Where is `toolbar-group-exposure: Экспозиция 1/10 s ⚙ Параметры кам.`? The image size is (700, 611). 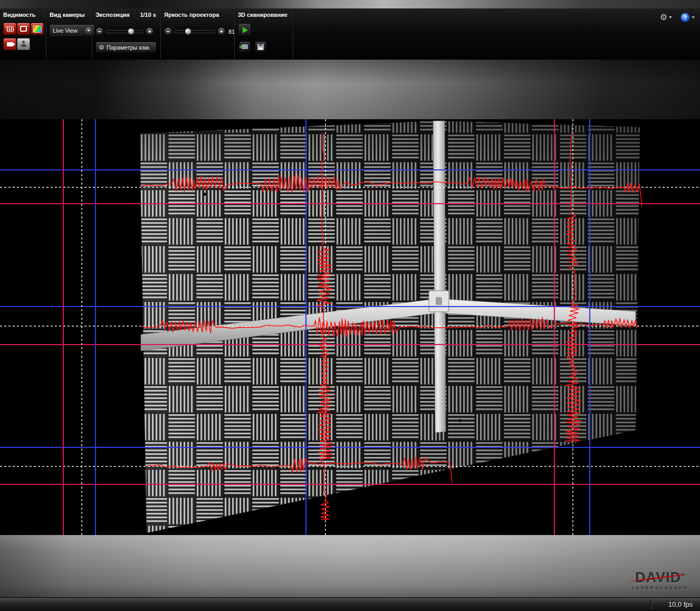
toolbar-group-exposure: Экспозиция 1/10 s ⚙ Параметры кам. is located at coordinates (127, 34).